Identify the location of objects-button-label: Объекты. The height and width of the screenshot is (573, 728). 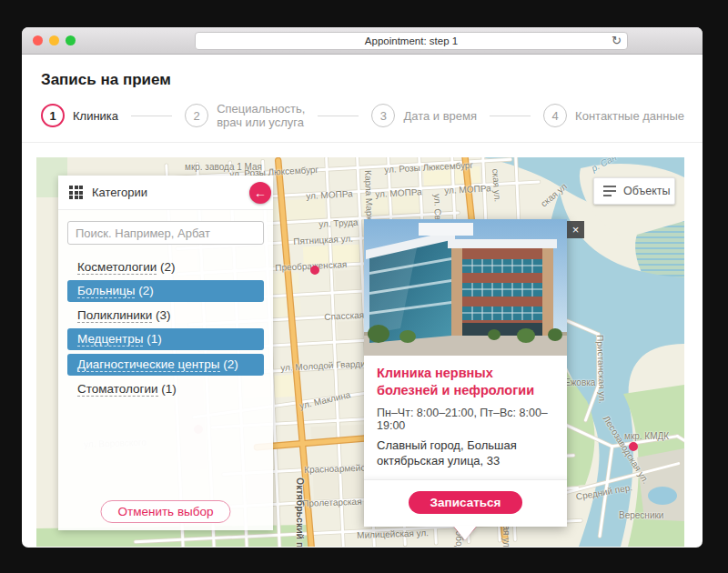
(647, 191).